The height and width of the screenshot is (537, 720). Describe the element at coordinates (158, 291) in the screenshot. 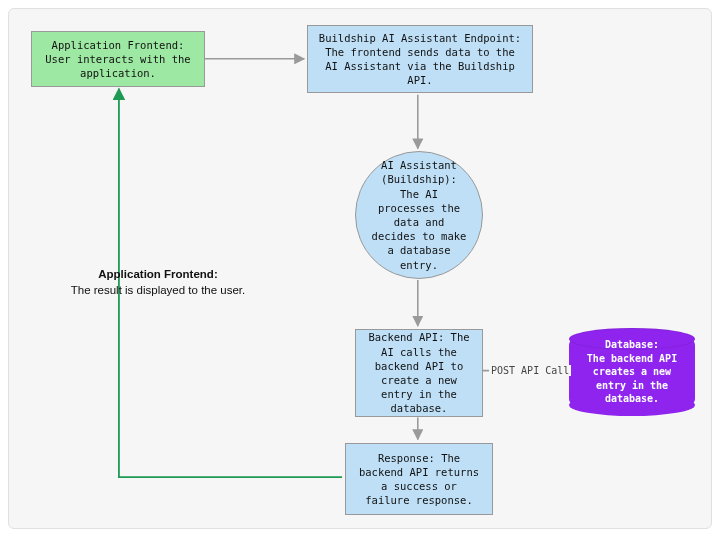

I see `label-display-result-body: The result is displayed to the user.` at that location.